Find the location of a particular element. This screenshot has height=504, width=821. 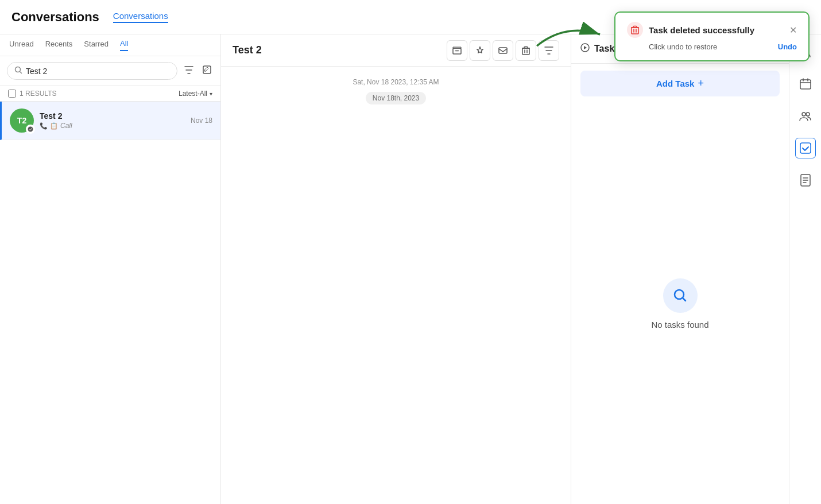

archive-button is located at coordinates (457, 51).